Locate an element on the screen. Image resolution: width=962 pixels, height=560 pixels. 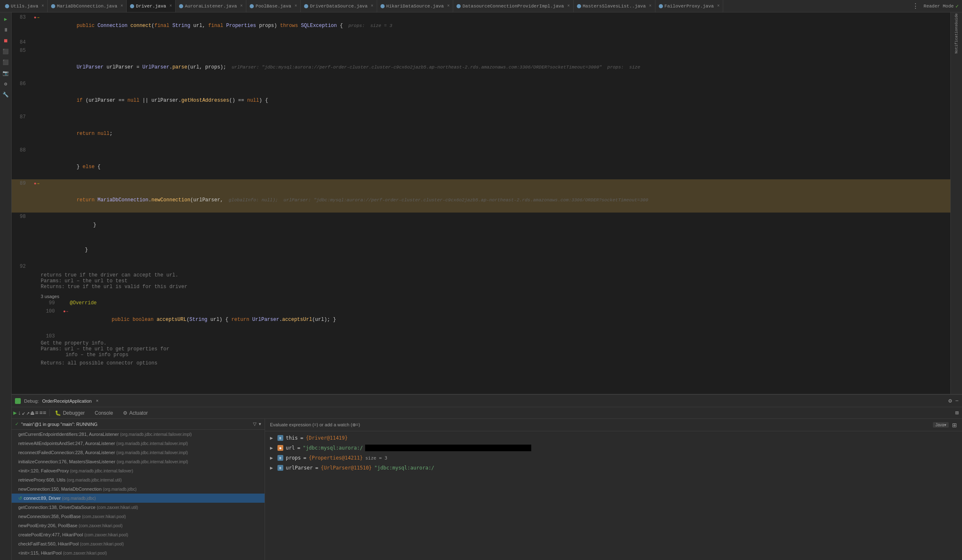
props-expand-arrow: ▶ is located at coordinates (272, 458).